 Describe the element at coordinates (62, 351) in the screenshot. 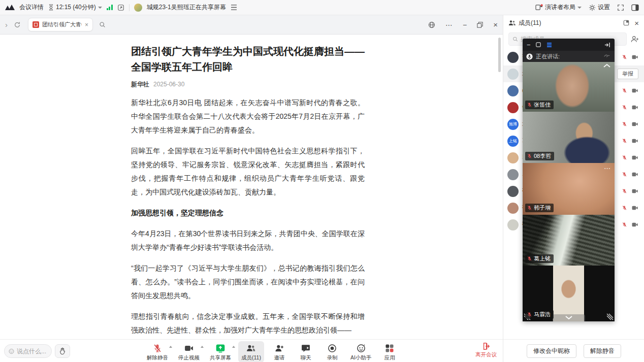

I see `raise-hand-button` at that location.